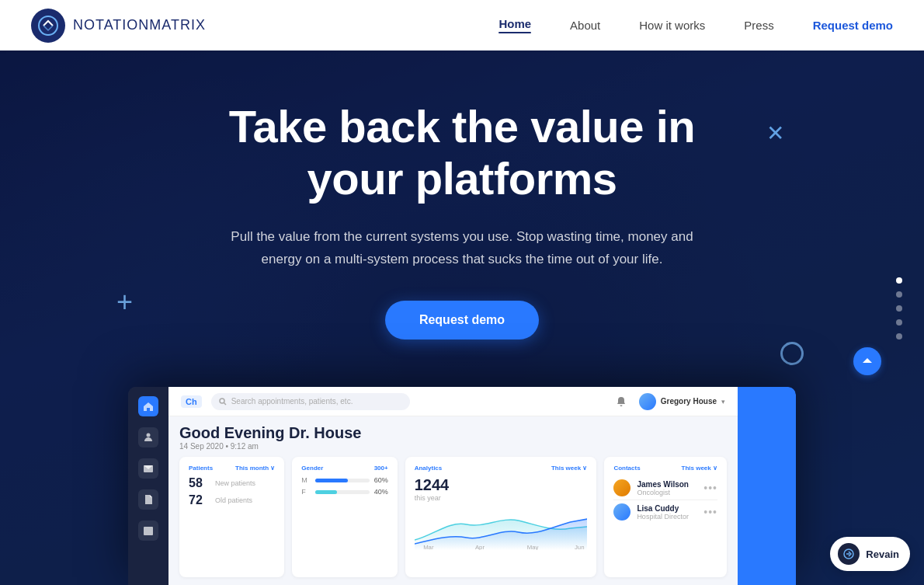 Image resolution: width=924 pixels, height=585 pixels. What do you see at coordinates (849, 554) in the screenshot?
I see `revain-icon` at bounding box center [849, 554].